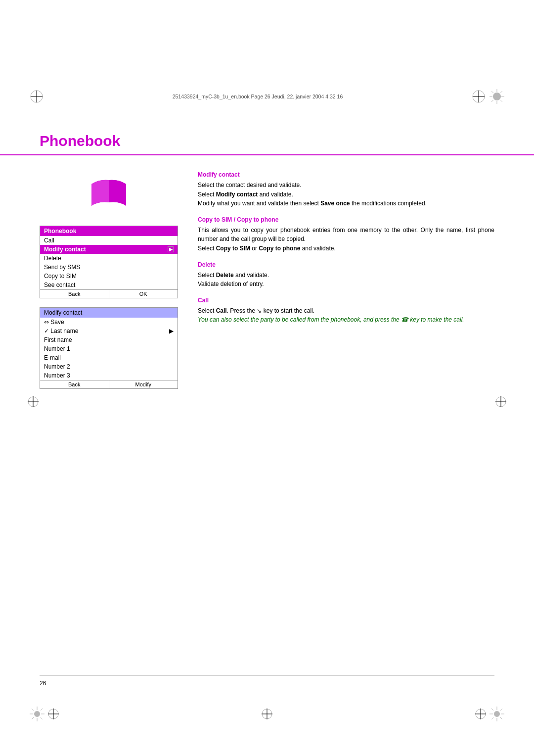  What do you see at coordinates (109, 322) in the screenshot?
I see `menu2-item-save: ⇔ Save` at bounding box center [109, 322].